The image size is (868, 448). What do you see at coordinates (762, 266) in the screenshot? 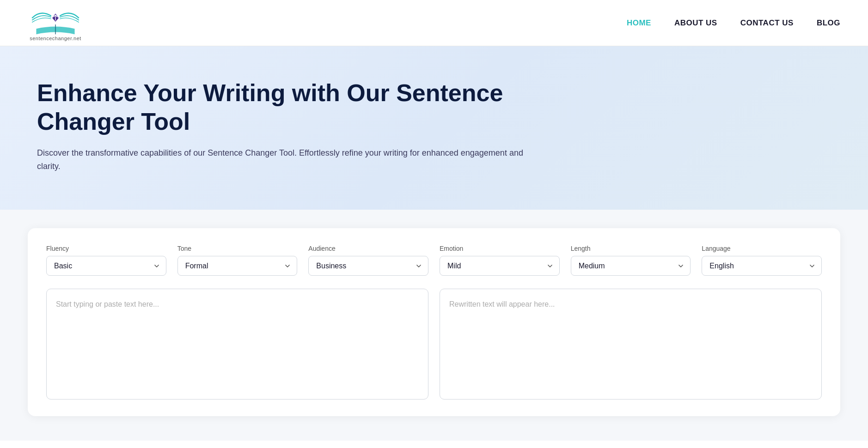
I see `language-select: English Spanish French German Italian` at bounding box center [762, 266].